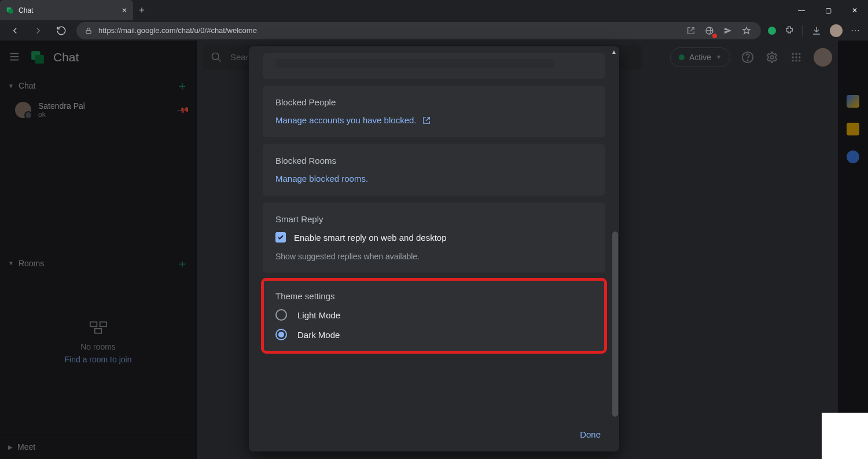 This screenshot has width=868, height=459. I want to click on manage-blocked-rooms-link: Manage blocked rooms., so click(322, 178).